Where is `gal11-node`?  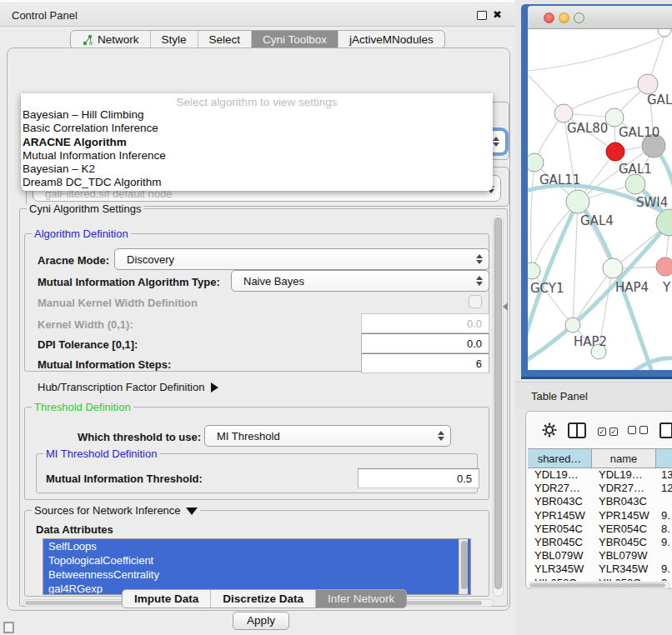 gal11-node is located at coordinates (535, 162).